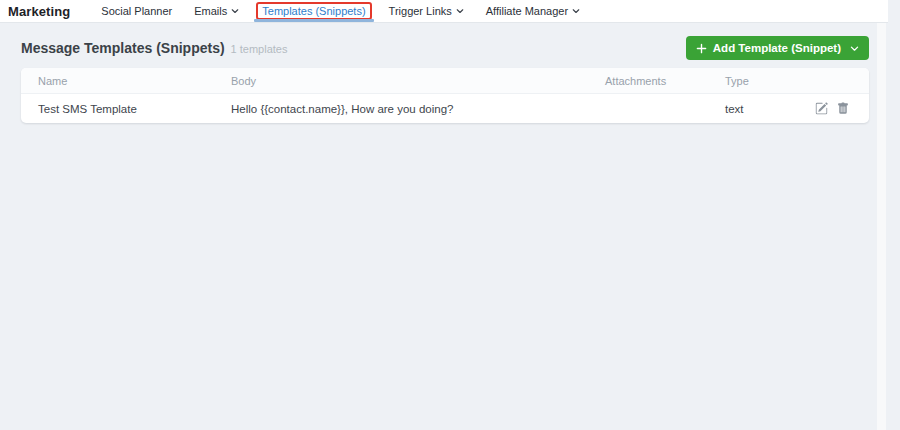 This screenshot has height=430, width=900. I want to click on template-type-cell: text, so click(770, 109).